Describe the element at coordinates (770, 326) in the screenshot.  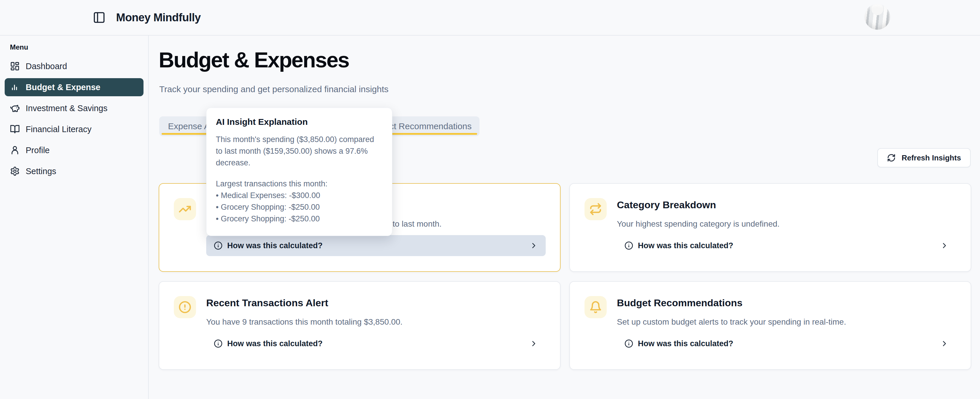
I see `card-budget-recommendations: Budget Recommendations Set up custom bud…` at that location.